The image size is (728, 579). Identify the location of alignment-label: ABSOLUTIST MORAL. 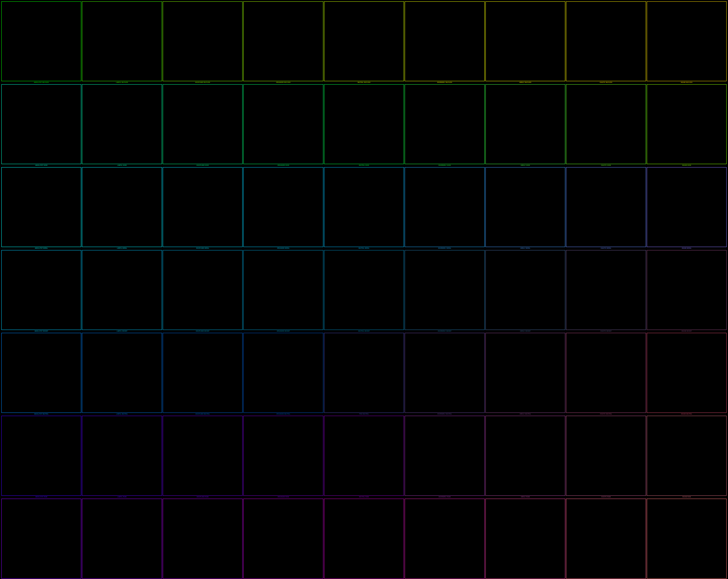
(41, 248).